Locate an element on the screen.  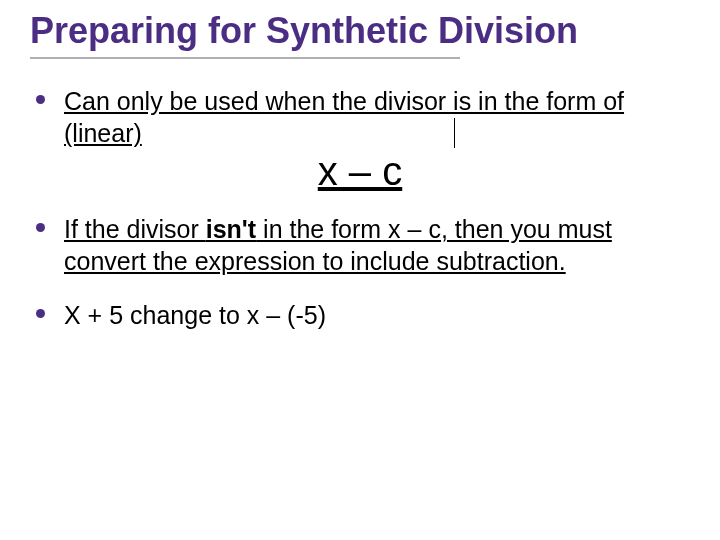
bullet-2-pre: If the divisor is located at coordinates (135, 229).